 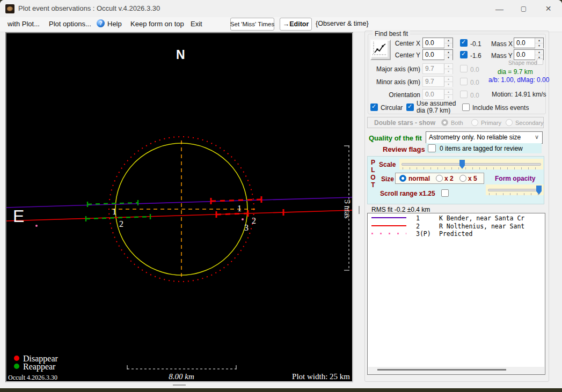 What do you see at coordinates (434, 55) in the screenshot?
I see `center-y-value: 0.0` at bounding box center [434, 55].